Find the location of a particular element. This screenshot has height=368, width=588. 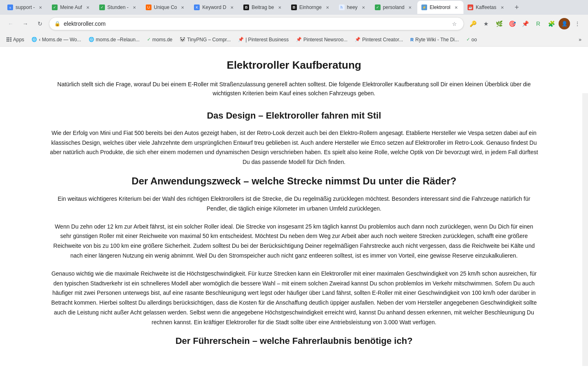

extension-icon-7: 🧩 is located at coordinates (551, 24).